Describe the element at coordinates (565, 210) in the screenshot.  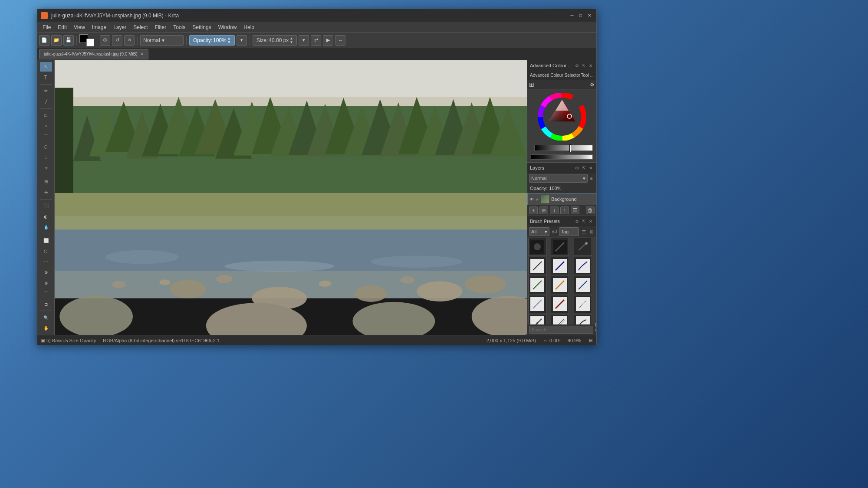
I see `move-up-btn: ↑` at that location.